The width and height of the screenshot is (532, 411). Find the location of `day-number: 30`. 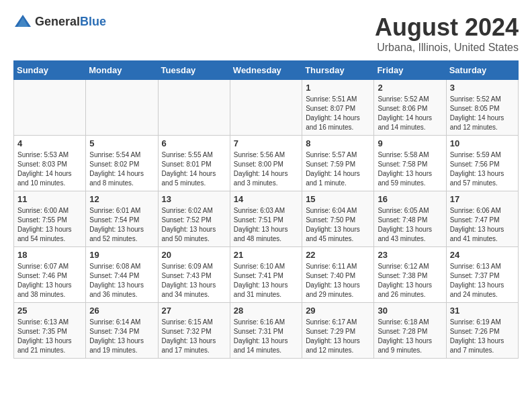

day-number: 30 is located at coordinates (410, 310).